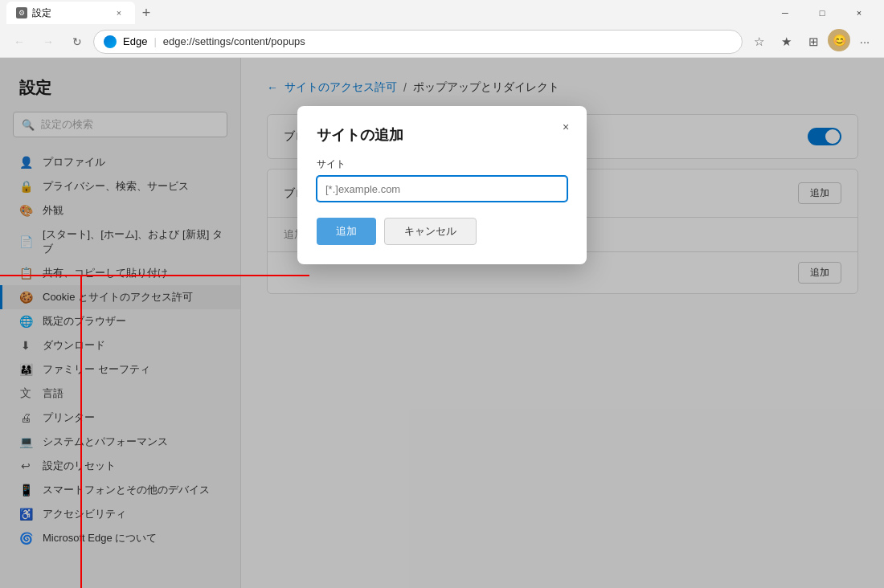  Describe the element at coordinates (812, 42) in the screenshot. I see `toolbar-actions: ☆ ★ ⊞ 😊 ···` at that location.